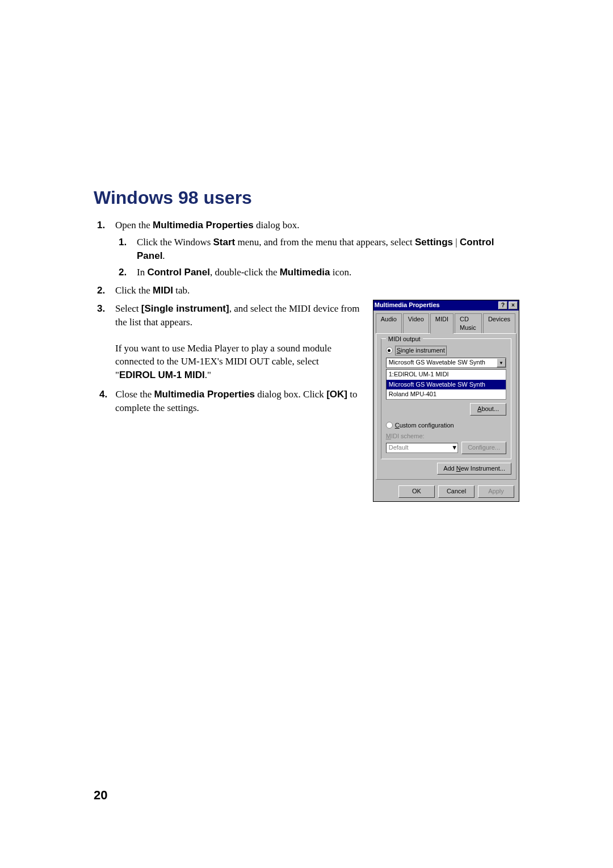 This screenshot has width=613, height=868. I want to click on step-4-inline: 4. Close the Multimedia Properties dialo…, so click(238, 401).